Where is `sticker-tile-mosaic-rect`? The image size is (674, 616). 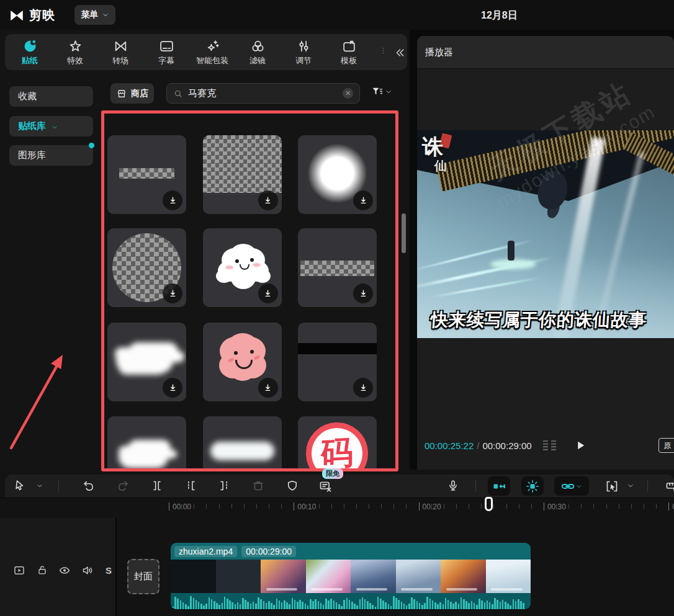
sticker-tile-mosaic-rect is located at coordinates (242, 175).